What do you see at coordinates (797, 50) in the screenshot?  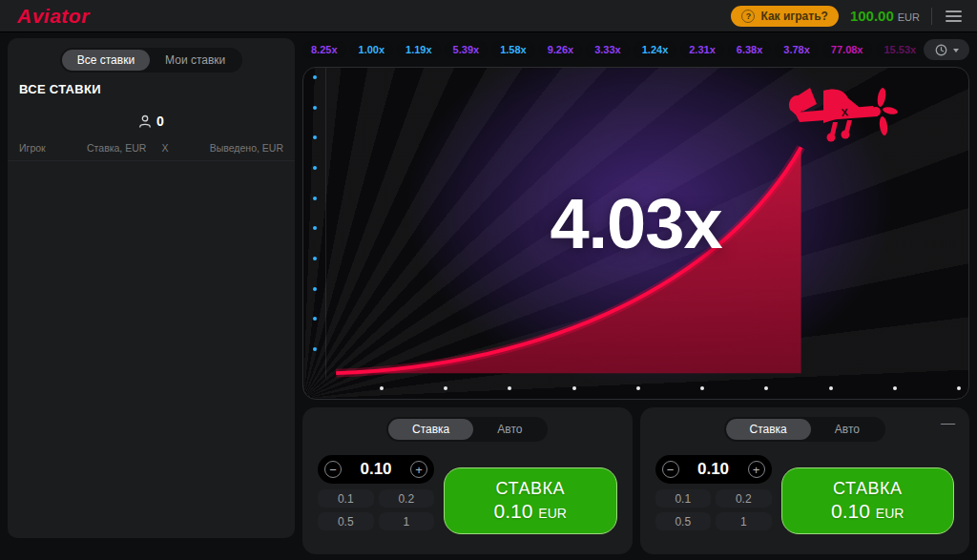 I see `history-multiplier: 3.78x` at bounding box center [797, 50].